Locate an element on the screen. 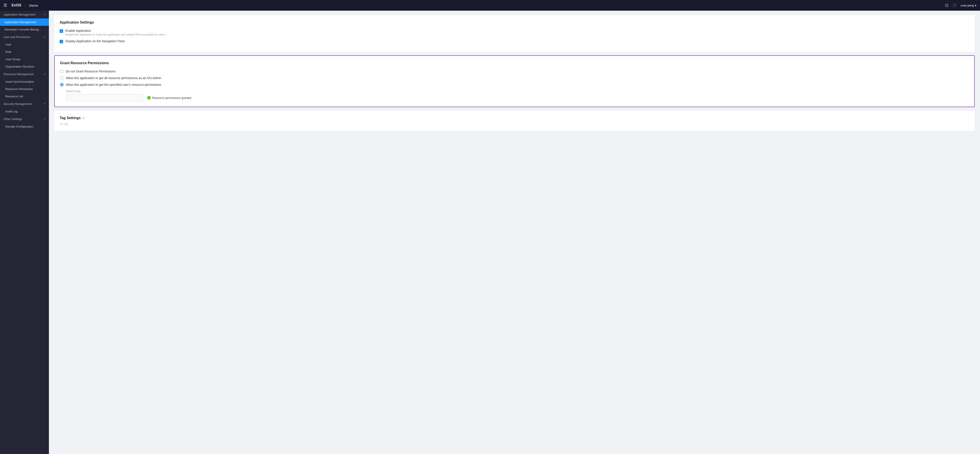 This screenshot has height=454, width=980. username: xuan.peng is located at coordinates (967, 5).